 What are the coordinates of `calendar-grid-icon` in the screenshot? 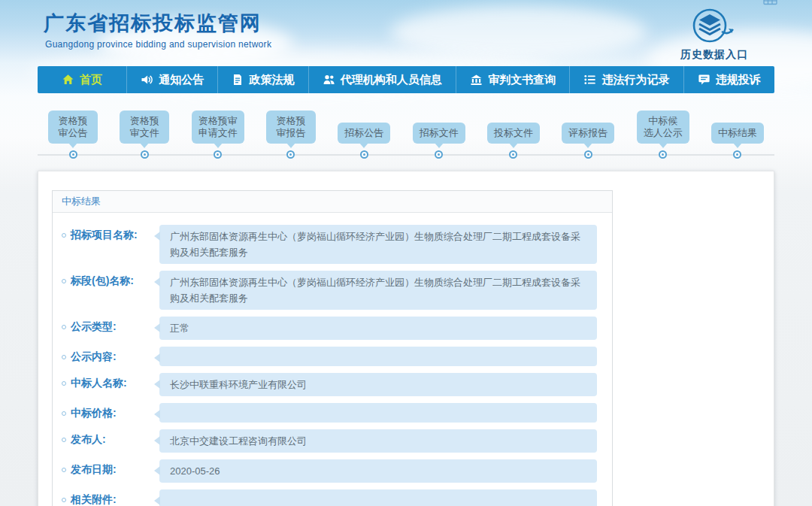 It's located at (770, 5).